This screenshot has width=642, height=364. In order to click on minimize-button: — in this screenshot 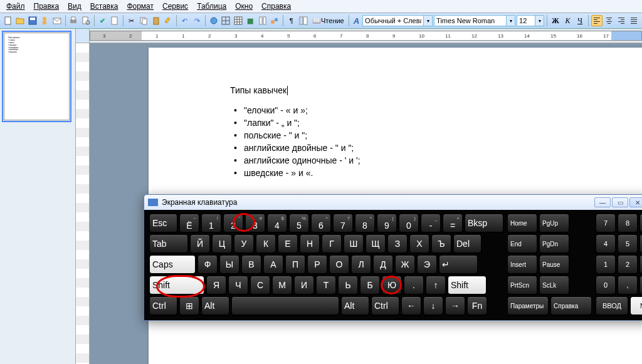, I will do `click(603, 202)`.